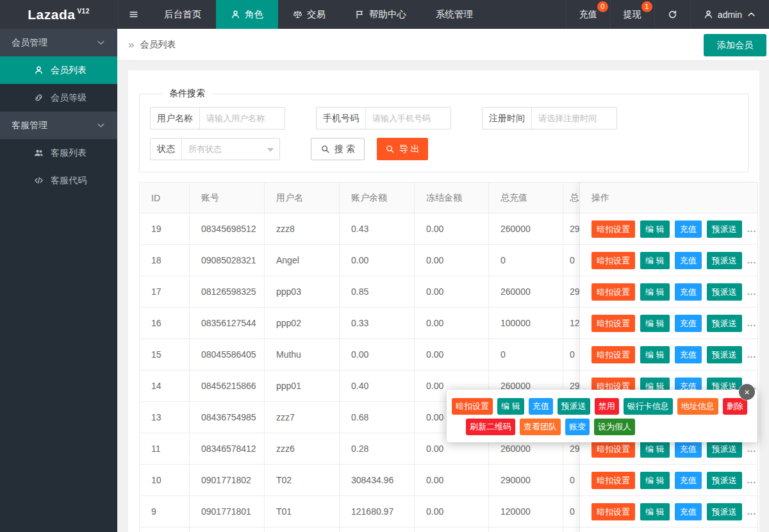 Image resolution: width=769 pixels, height=532 pixels. What do you see at coordinates (247, 14) in the screenshot?
I see `nav-item-roles: 角色` at bounding box center [247, 14].